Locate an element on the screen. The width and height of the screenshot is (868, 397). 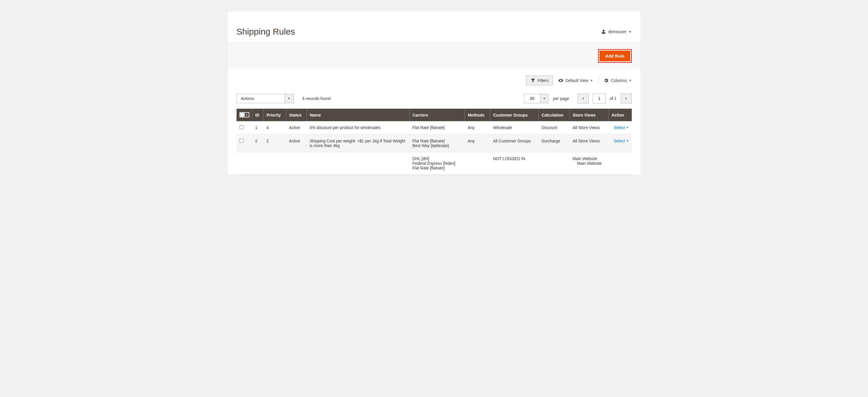
cell-priority: 4 is located at coordinates (275, 128).